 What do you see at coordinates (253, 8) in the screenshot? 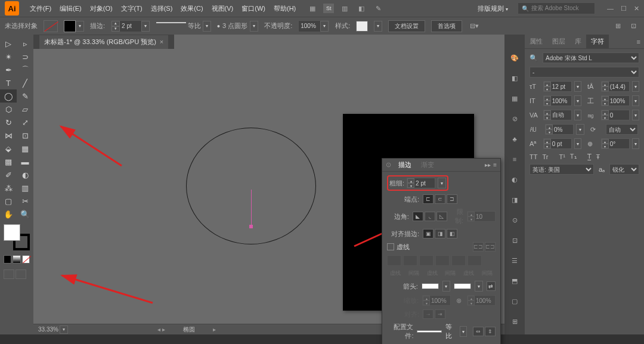
I see `menu-window: 窗口(W)` at bounding box center [253, 8].